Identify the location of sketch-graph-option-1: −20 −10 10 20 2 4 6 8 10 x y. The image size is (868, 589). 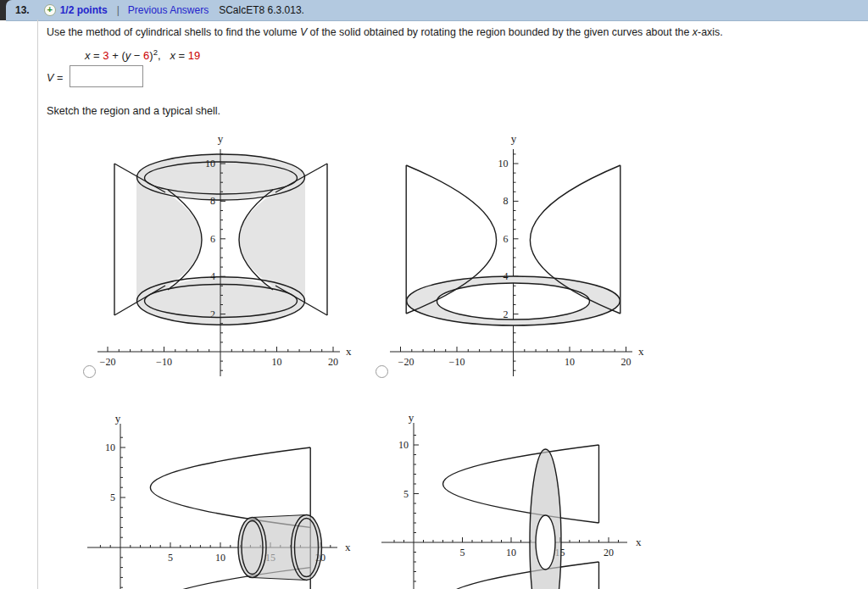
(222, 253).